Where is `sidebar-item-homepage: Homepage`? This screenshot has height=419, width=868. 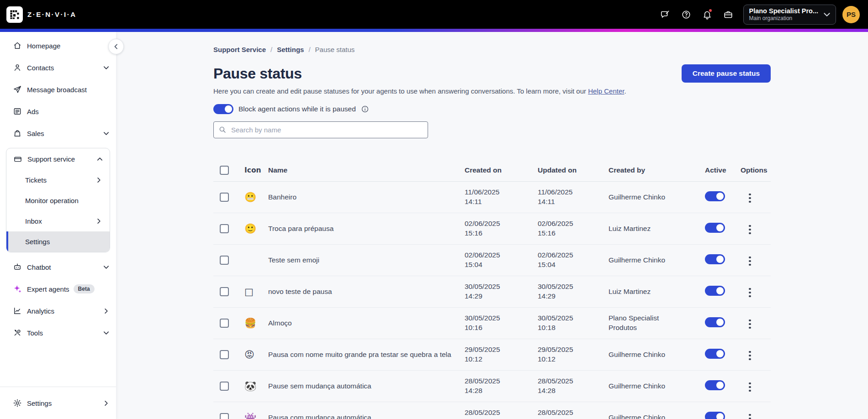
sidebar-item-homepage: Homepage is located at coordinates (58, 46).